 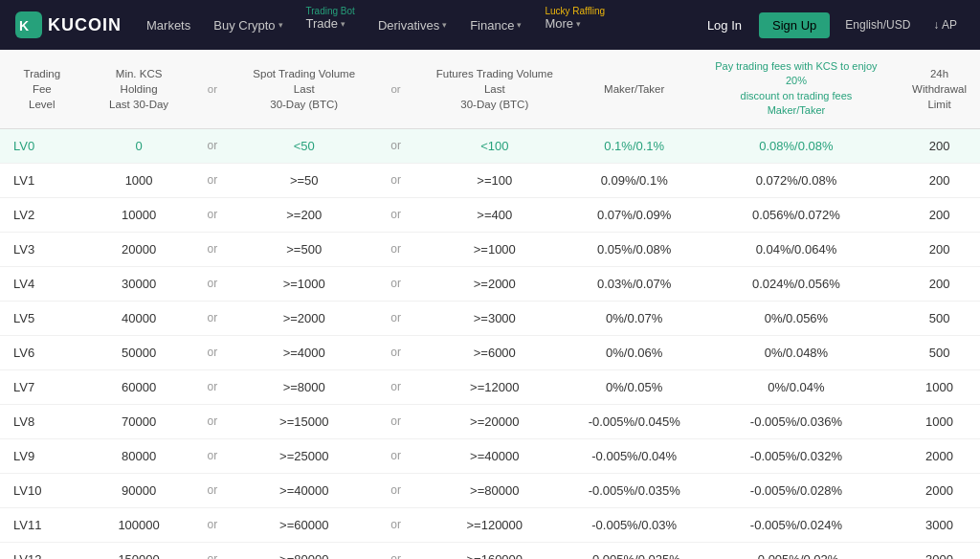 I want to click on cell-maker-taker: 0.1%/0.1%, so click(x=635, y=145).